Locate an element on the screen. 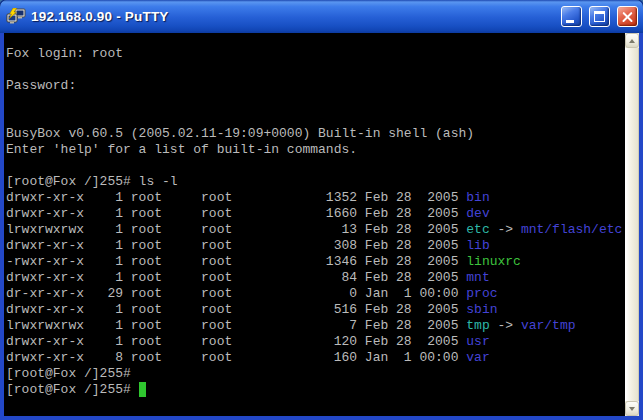 The width and height of the screenshot is (643, 420). scroll-up-icon is located at coordinates (632, 41).